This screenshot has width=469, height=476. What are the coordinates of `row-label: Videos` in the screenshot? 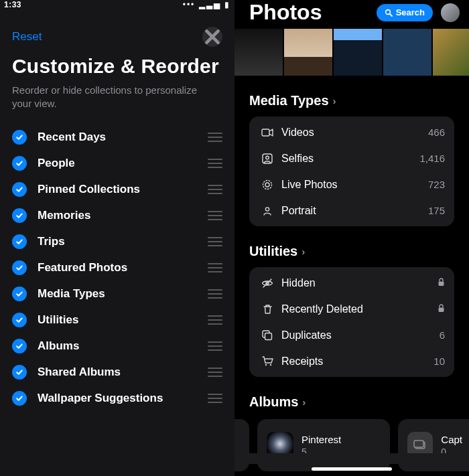 It's located at (355, 133).